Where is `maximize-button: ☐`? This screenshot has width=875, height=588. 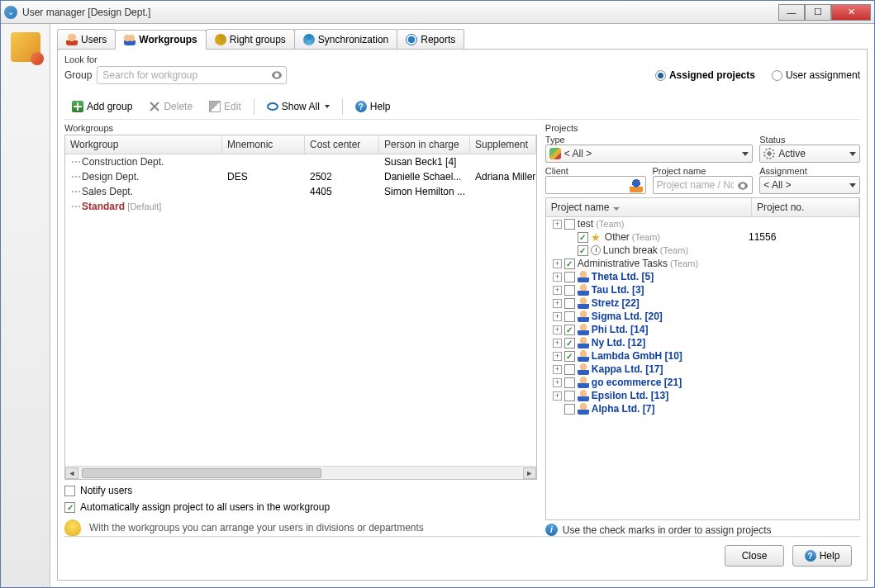 maximize-button: ☐ is located at coordinates (818, 12).